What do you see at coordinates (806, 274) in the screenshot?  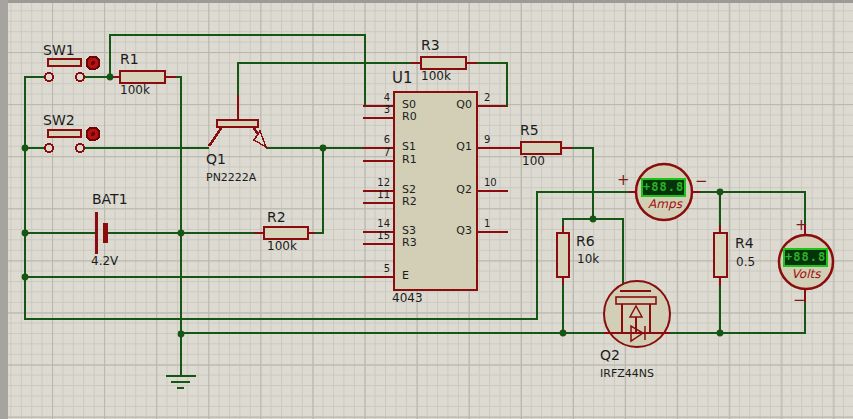 I see `voltmeter-label: Volts` at bounding box center [806, 274].